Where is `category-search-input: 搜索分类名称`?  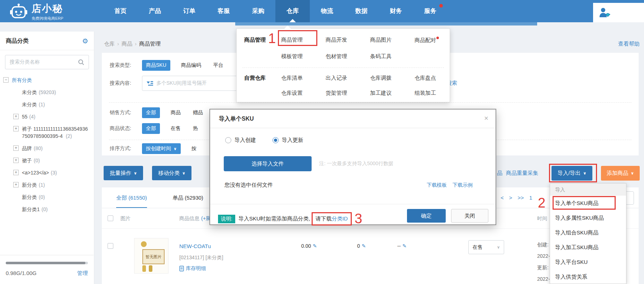 category-search-input: 搜索分类名称 is located at coordinates (47, 62).